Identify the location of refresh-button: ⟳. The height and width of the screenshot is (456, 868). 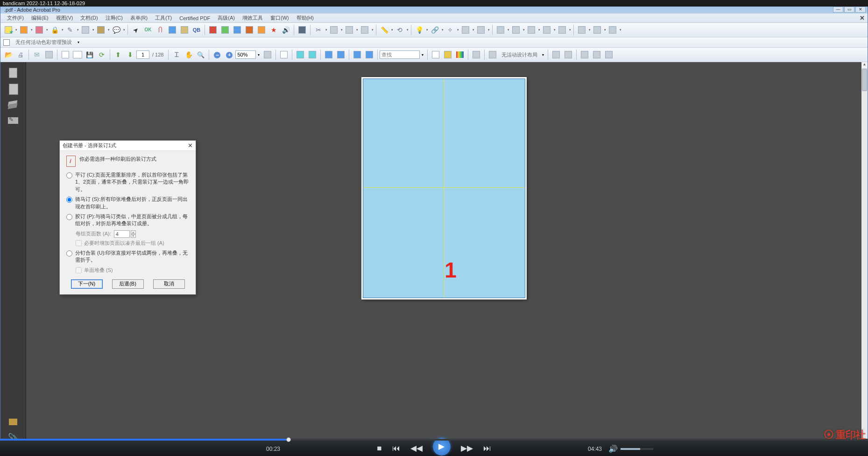
(102, 55).